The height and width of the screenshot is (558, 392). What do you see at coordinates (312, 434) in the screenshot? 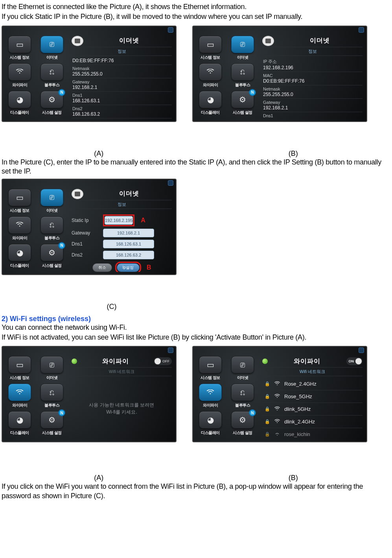
I see `wifi-list-item: 🔒rose_kichin` at bounding box center [312, 434].